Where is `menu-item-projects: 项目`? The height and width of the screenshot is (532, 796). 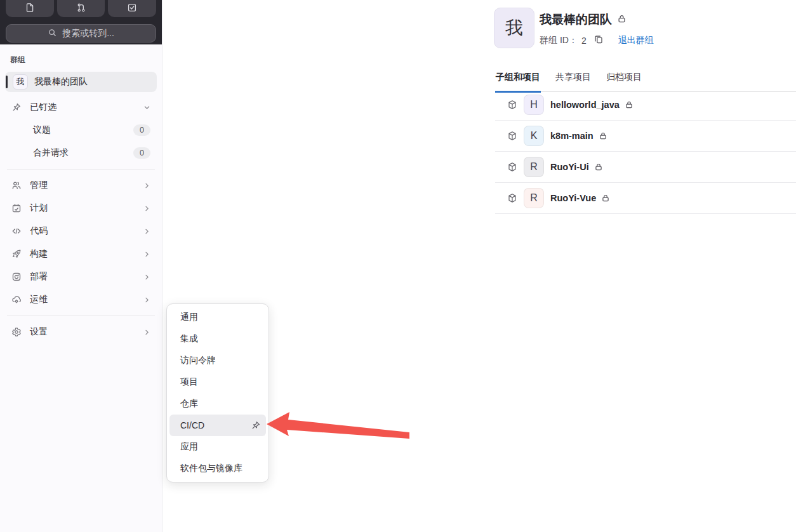 menu-item-projects: 项目 is located at coordinates (218, 382).